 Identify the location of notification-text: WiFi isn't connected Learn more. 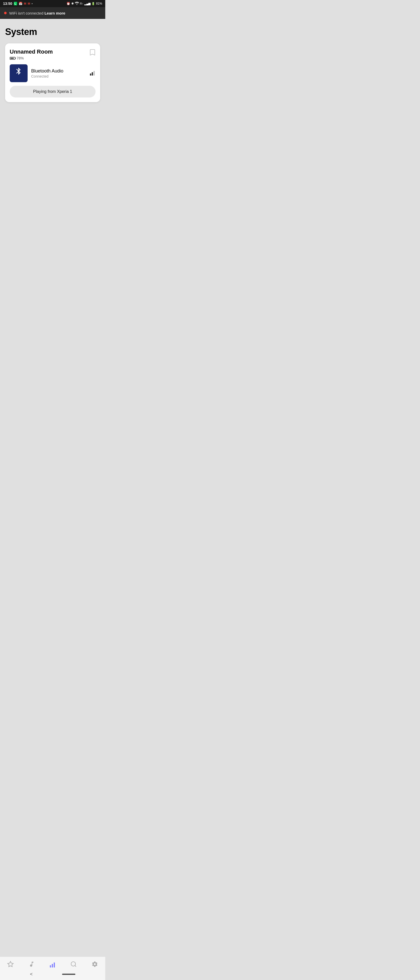
(37, 13).